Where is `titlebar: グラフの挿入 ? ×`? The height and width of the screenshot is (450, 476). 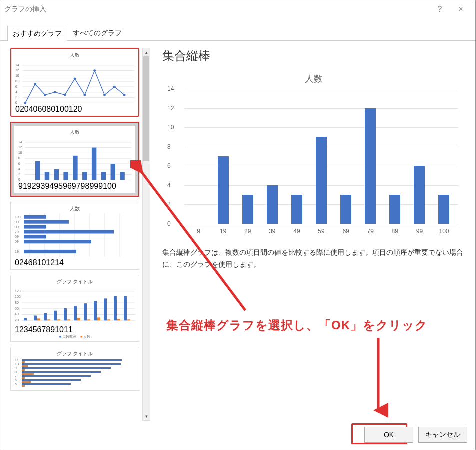 titlebar: グラフの挿入 ? × is located at coordinates (238, 9).